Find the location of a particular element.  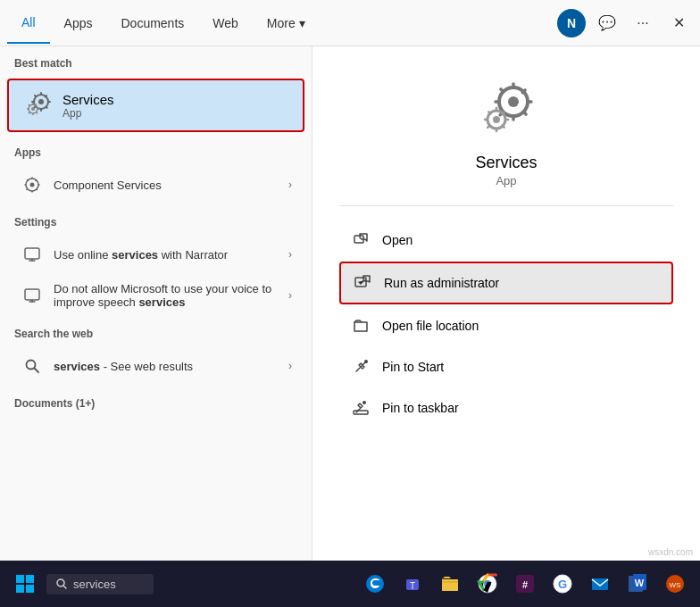

web-search-label: services - See web results is located at coordinates (171, 366).